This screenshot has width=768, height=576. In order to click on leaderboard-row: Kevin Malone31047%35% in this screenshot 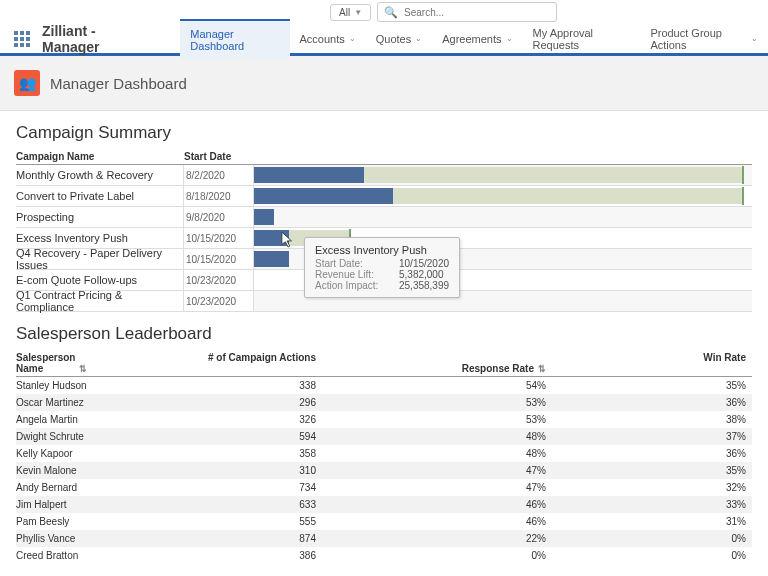, I will do `click(384, 470)`.